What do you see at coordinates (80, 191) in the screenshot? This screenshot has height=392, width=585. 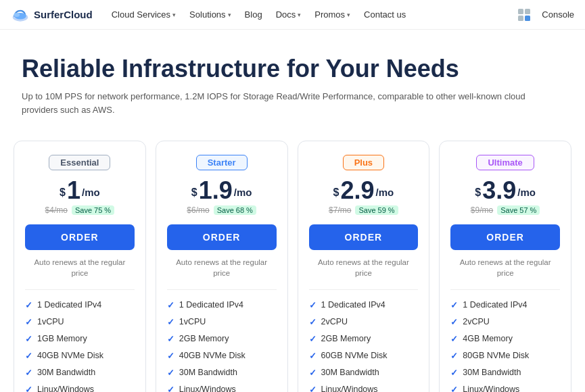 I see `price-row: $ 1 /mo` at bounding box center [80, 191].